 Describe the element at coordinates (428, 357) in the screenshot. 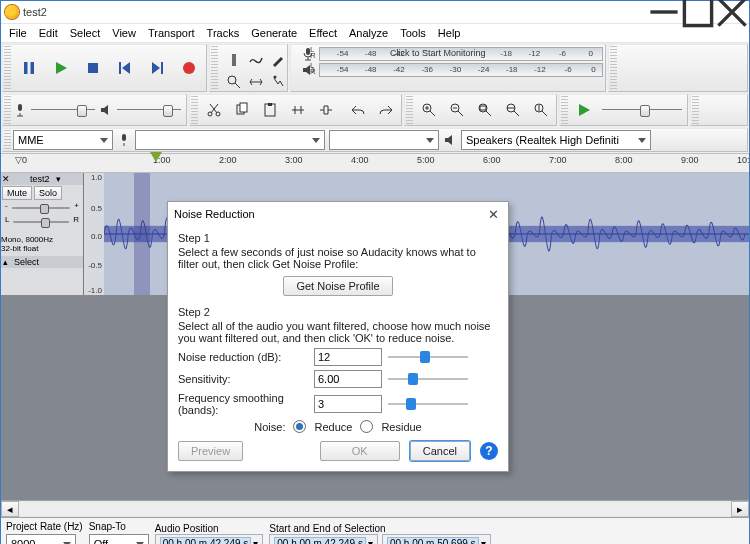

I see `noise-reduction-slider` at that location.